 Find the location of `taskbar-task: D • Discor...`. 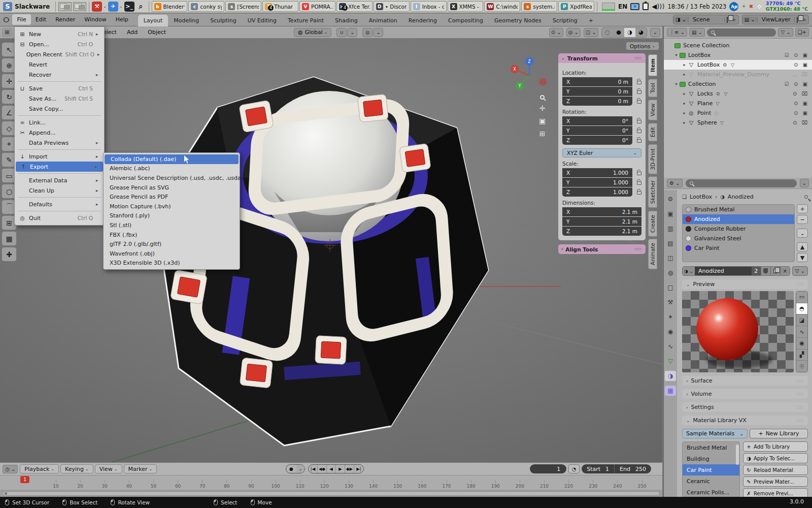

taskbar-task: D • Discor... is located at coordinates (392, 6).